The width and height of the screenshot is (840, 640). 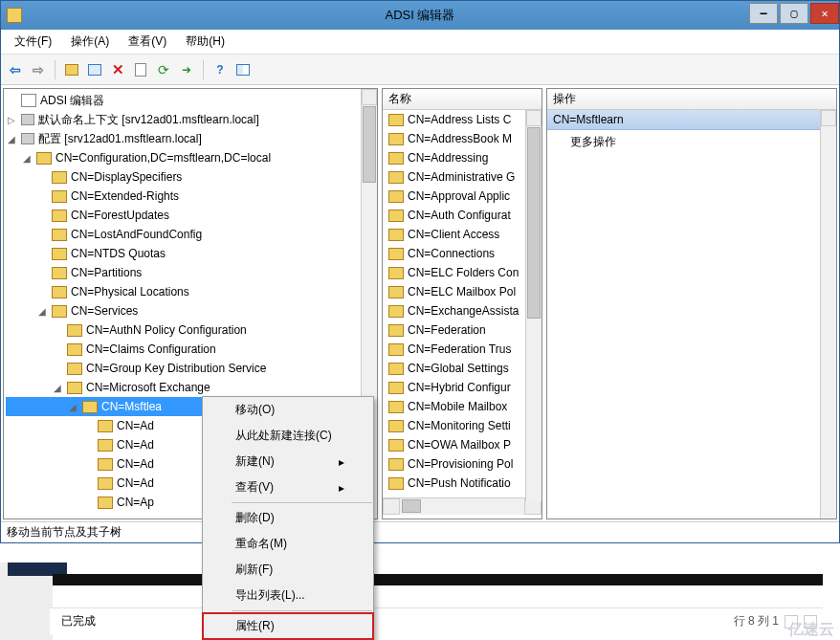 I want to click on list-vscrollbar, so click(x=534, y=306).